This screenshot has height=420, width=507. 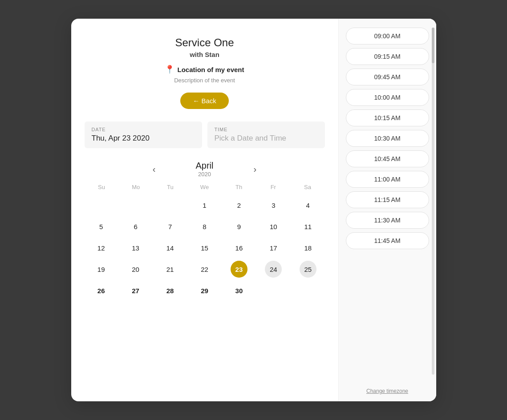 I want to click on weekday-label: Fr, so click(x=273, y=187).